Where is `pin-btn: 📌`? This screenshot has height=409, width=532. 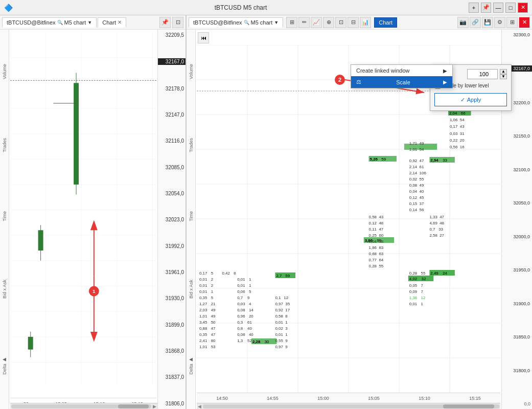 pin-btn: 📌 is located at coordinates (486, 8).